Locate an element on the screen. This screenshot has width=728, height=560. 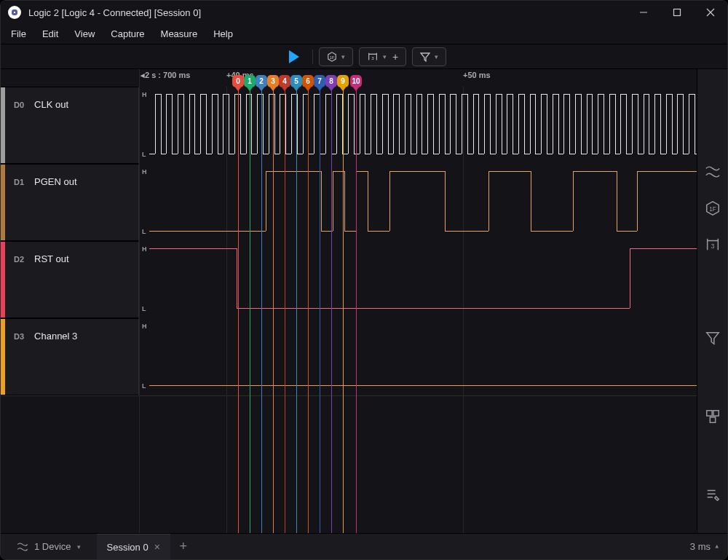
marker-1: 1 is located at coordinates (250, 304).